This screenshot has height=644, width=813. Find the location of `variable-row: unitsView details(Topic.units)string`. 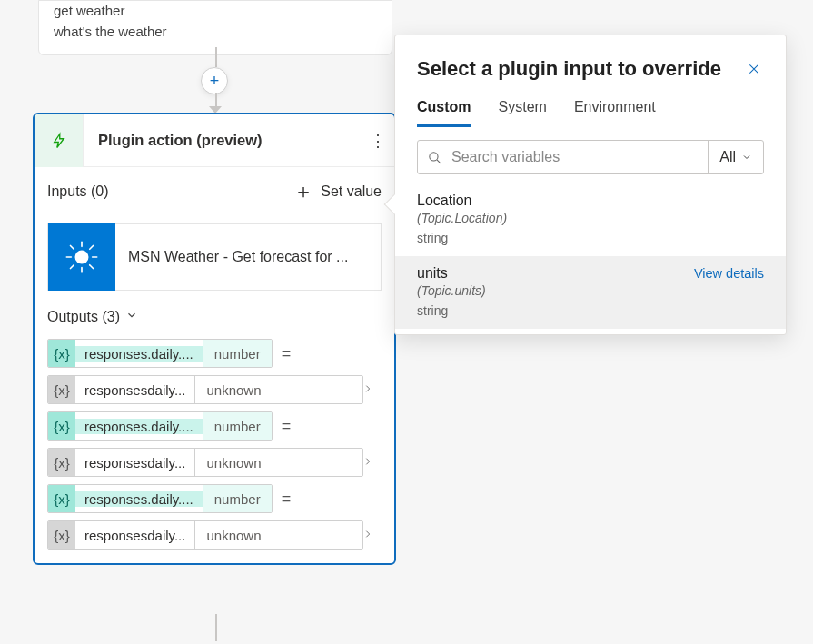

variable-row: unitsView details(Topic.units)string is located at coordinates (590, 292).